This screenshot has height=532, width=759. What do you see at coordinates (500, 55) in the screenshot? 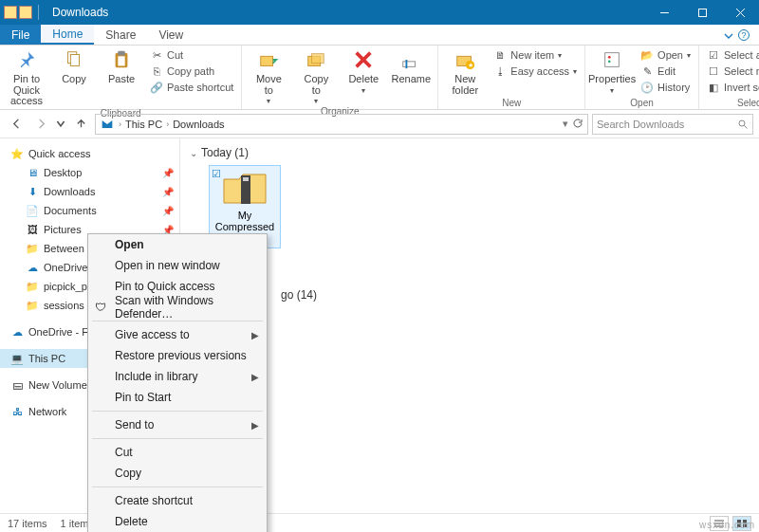
I see `new-item-icon: 🗎` at bounding box center [500, 55].